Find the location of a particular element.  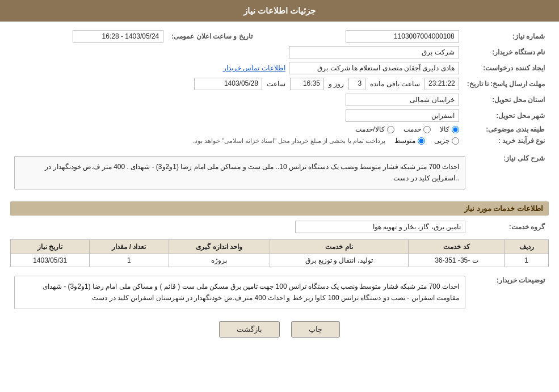

buyer-notes-label: توضیحات خریدار: is located at coordinates (509, 292).